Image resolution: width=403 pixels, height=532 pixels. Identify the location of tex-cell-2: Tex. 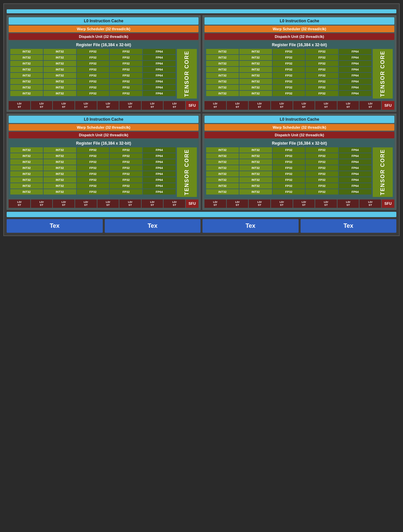
(251, 226).